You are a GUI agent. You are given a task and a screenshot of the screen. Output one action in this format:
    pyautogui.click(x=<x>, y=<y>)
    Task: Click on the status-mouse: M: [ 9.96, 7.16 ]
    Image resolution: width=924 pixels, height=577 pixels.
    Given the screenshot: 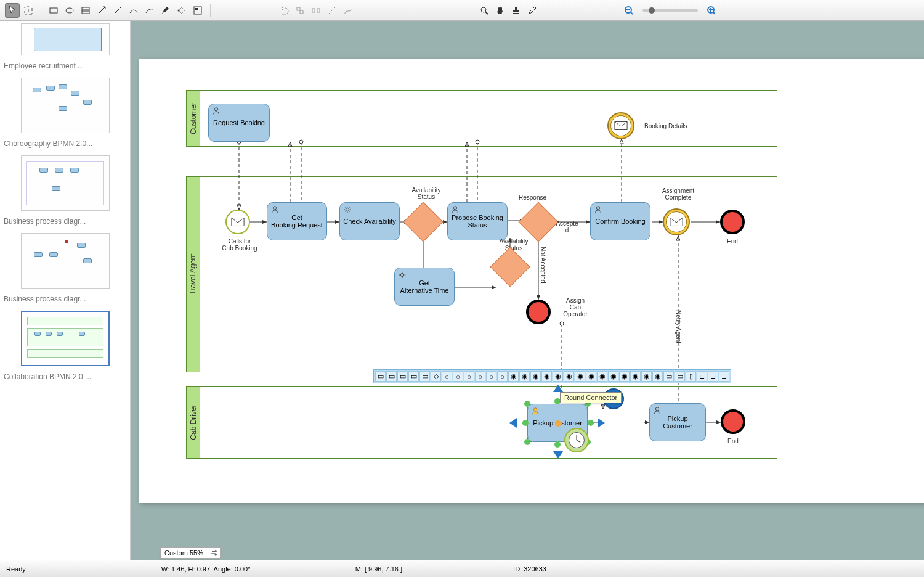 What is the action you would take?
    pyautogui.click(x=379, y=569)
    